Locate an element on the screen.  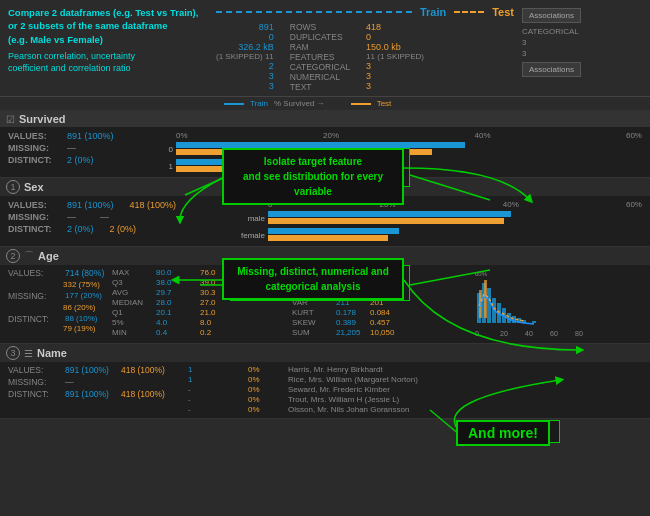
survived-x-axis: 0% 20% 40% 60% is located at coordinates (400, 136).